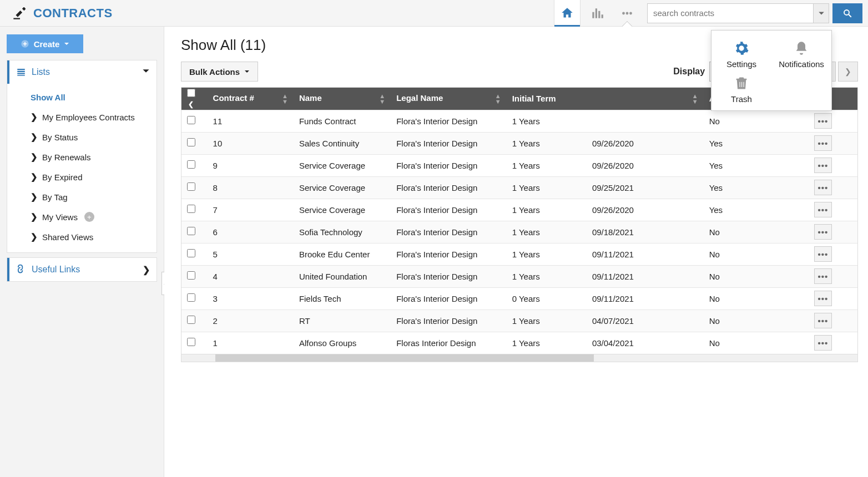 The image size is (868, 477). What do you see at coordinates (82, 270) in the screenshot?
I see `useful-links-section: Useful Links ❯` at bounding box center [82, 270].